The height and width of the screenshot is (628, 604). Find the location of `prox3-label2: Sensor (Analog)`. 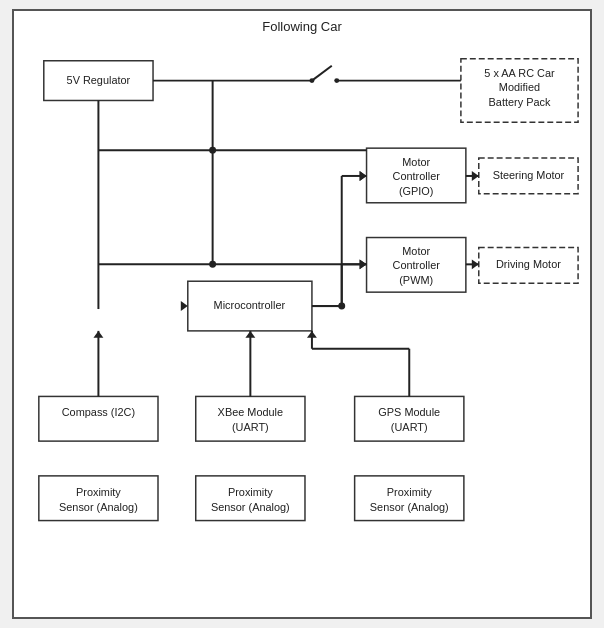

prox3-label2: Sensor (Analog) is located at coordinates (410, 507).